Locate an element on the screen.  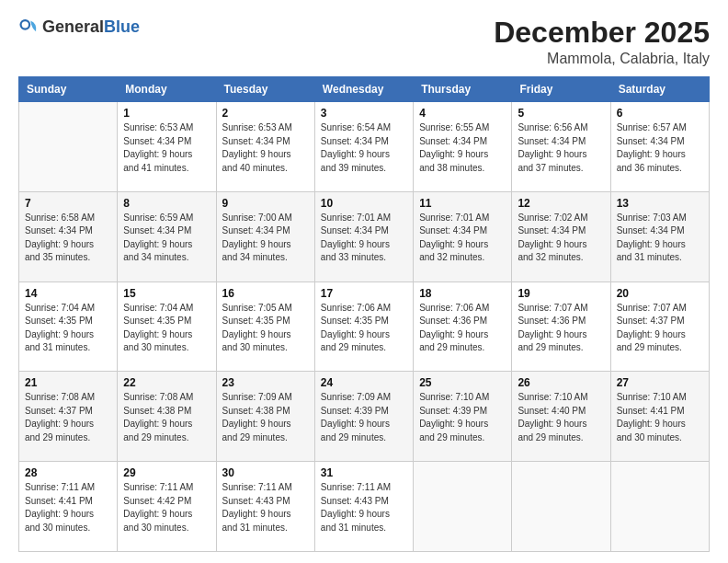
calendar-cell: 31Sunrise: 7:11 AMSunset: 4:43 PMDayligh… is located at coordinates (364, 507).